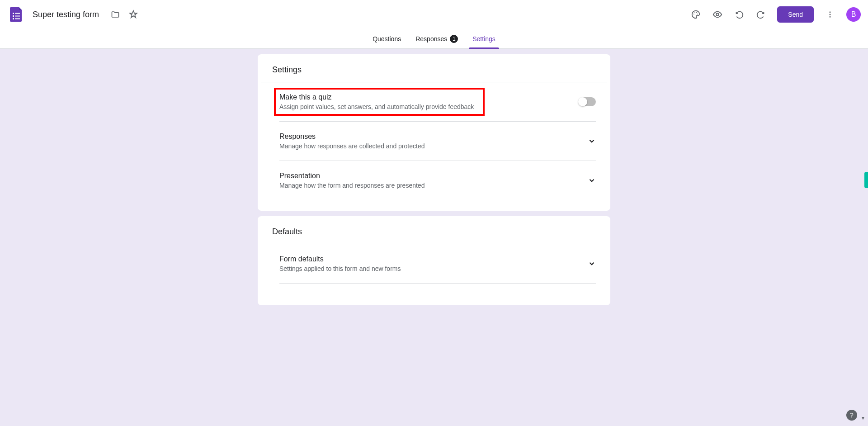 This screenshot has width=868, height=426. What do you see at coordinates (434, 180) in the screenshot?
I see `setting-text: Presentation Manage how the form and res…` at bounding box center [434, 180].